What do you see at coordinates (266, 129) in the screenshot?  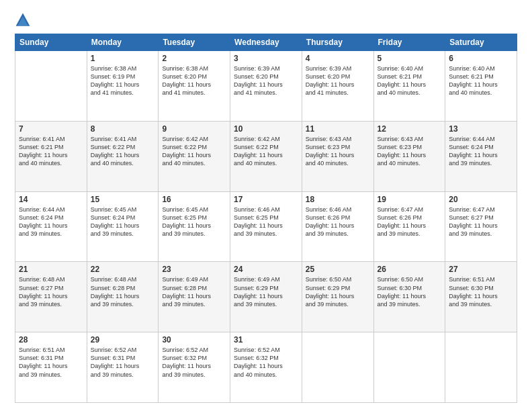 I see `day-number: 10` at bounding box center [266, 129].